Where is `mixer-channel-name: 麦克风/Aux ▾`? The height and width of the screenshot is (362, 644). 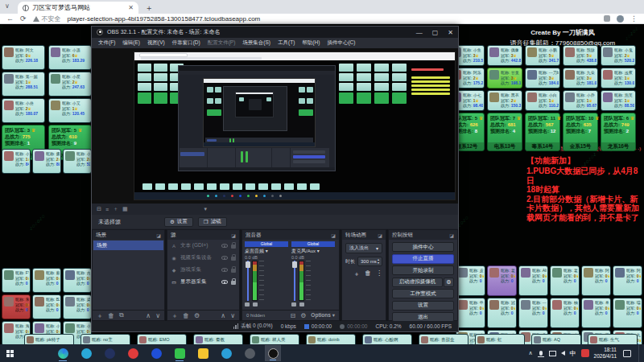 mixer-channel-name: 麦克风/Aux ▾ is located at coordinates (313, 251).